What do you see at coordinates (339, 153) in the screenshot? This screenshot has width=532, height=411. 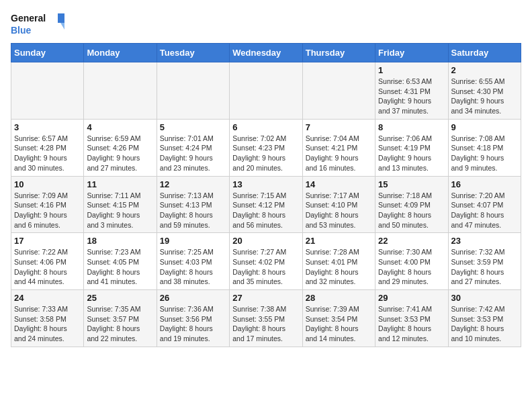 I see `day-info: Sunrise: 7:04 AM Sunset: 4:21 PM Dayligh…` at bounding box center [339, 153].